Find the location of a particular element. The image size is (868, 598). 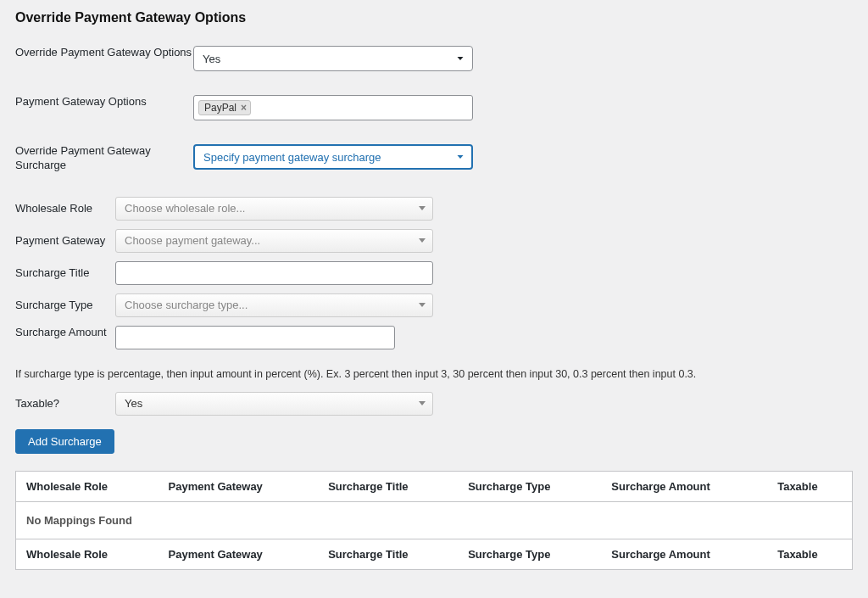

empty-message: No Mappings Found is located at coordinates (434, 520).